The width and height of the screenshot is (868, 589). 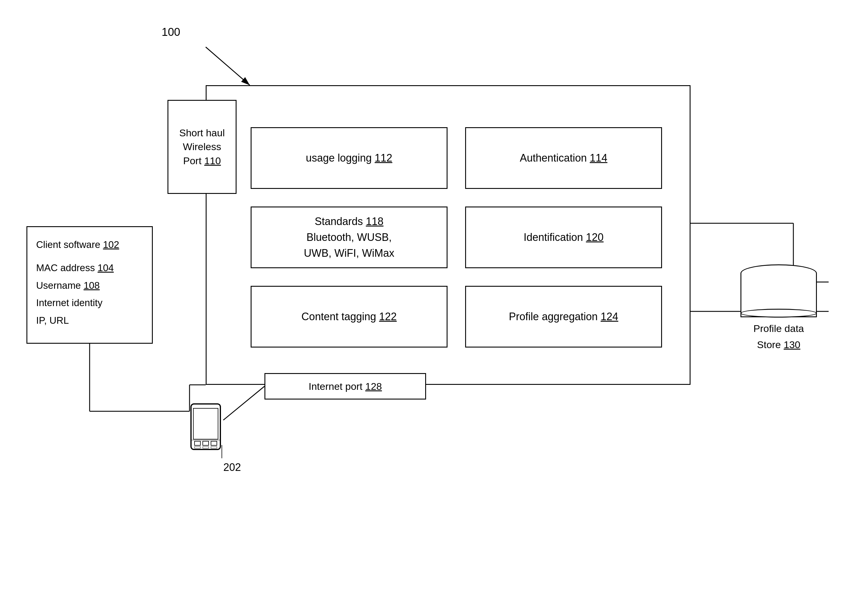 I want to click on identification-label: Identification 120, so click(x=564, y=238).